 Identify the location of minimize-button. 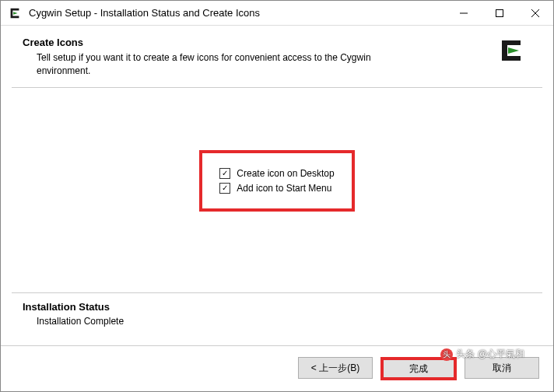
(464, 13).